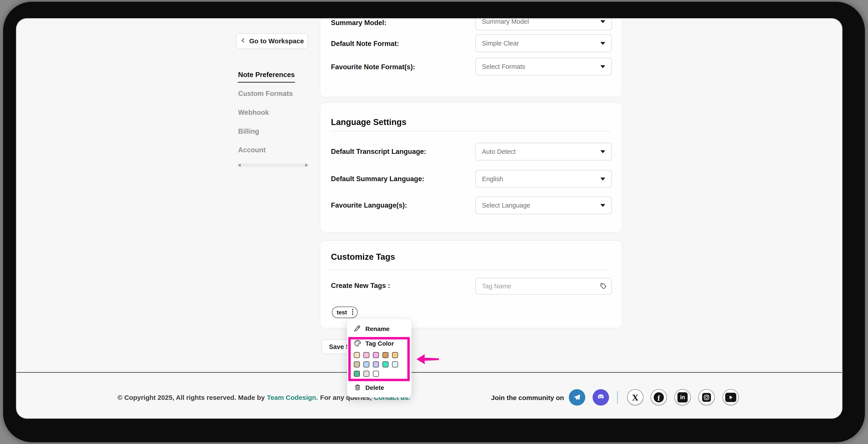 This screenshot has height=444, width=868. What do you see at coordinates (239, 165) in the screenshot?
I see `scroll-left-arrow-icon` at bounding box center [239, 165].